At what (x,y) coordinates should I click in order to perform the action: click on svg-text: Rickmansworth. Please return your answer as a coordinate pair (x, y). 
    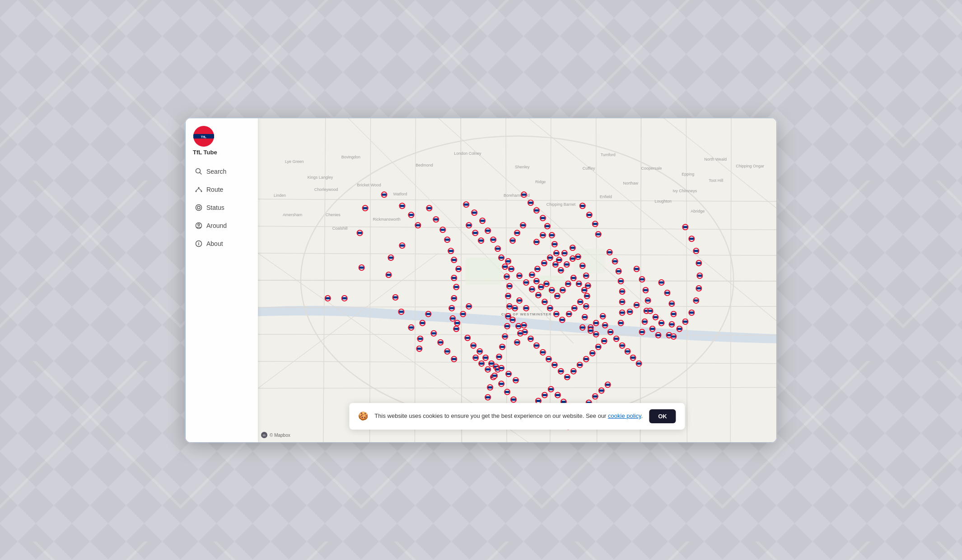
    Looking at the image, I should click on (387, 219).